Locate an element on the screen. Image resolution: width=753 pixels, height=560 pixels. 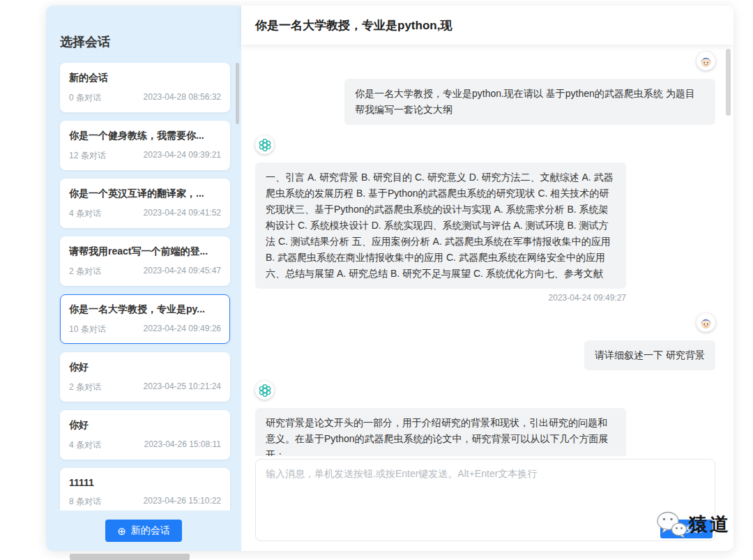
conversation-time: 2023-04-24 09:39:21 is located at coordinates (183, 156).